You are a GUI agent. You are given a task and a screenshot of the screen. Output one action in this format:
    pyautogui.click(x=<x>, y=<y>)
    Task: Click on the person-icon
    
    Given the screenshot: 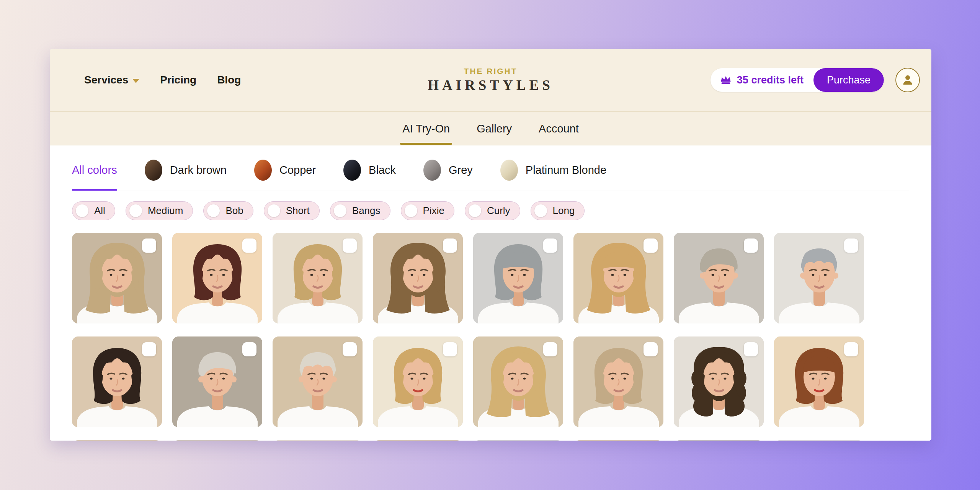 What is the action you would take?
    pyautogui.click(x=908, y=80)
    